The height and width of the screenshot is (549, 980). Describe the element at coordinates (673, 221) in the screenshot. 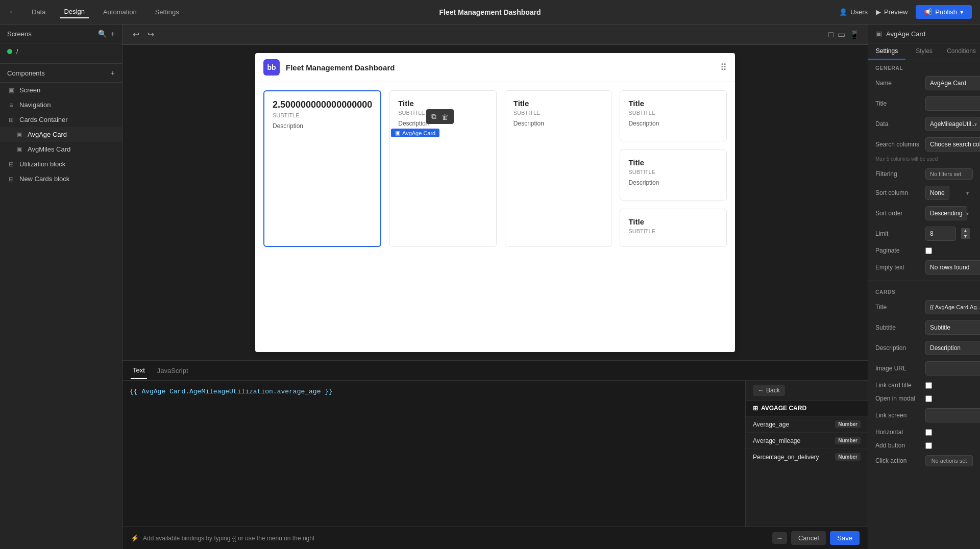

I see `card-6-title: Title` at that location.